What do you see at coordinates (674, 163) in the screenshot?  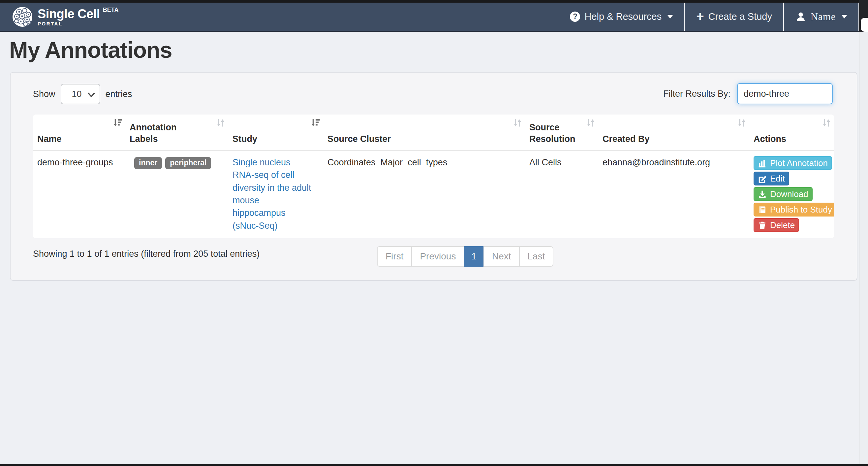 I see `cell-created-by: ehanna@broadinstitute.org` at bounding box center [674, 163].